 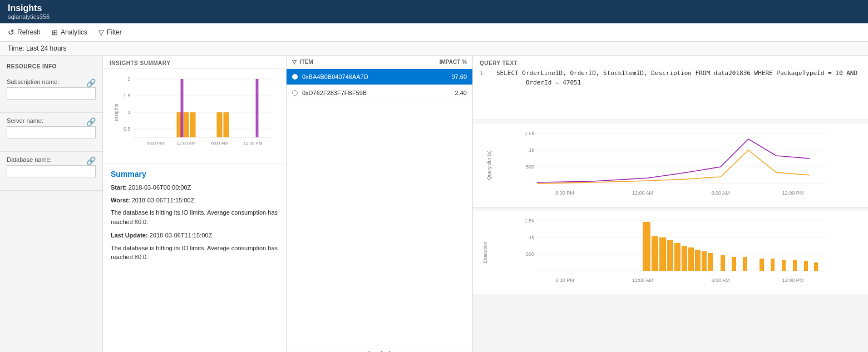 I want to click on analytics-label: Analytics, so click(x=74, y=32).